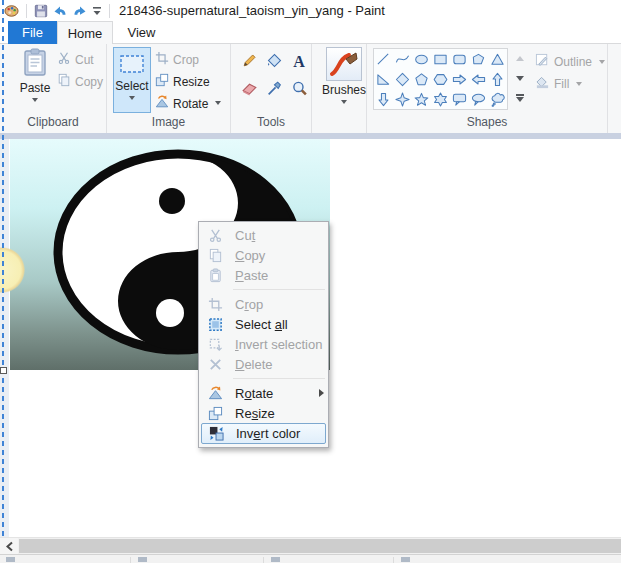 The image size is (621, 563). What do you see at coordinates (182, 82) in the screenshot?
I see `resize-button: Resize` at bounding box center [182, 82].